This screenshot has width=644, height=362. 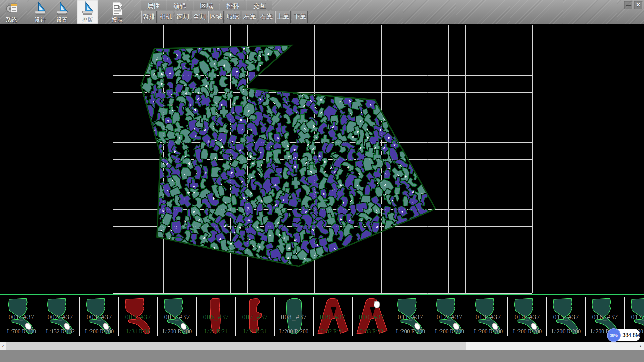 What do you see at coordinates (633, 5) in the screenshot?
I see `window-controls: — ✕` at bounding box center [633, 5].